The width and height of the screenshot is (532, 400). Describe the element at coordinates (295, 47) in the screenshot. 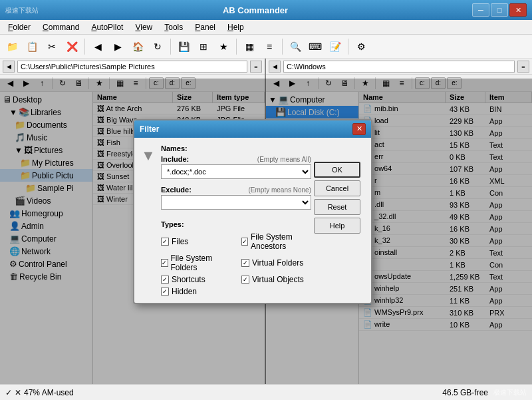

I see `tb-search-icon: 🔍` at that location.